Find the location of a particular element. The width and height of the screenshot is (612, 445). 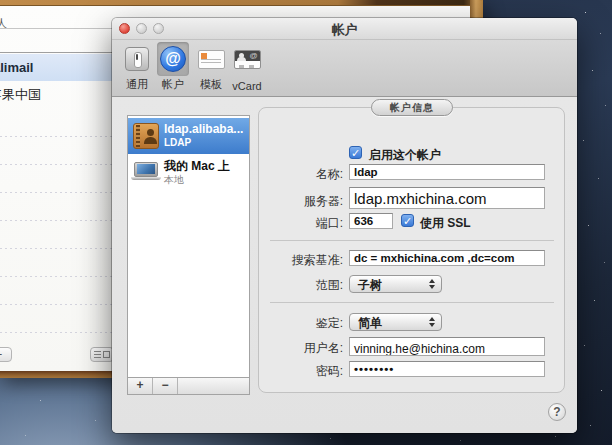

password-label: 密码: is located at coordinates (292, 372).